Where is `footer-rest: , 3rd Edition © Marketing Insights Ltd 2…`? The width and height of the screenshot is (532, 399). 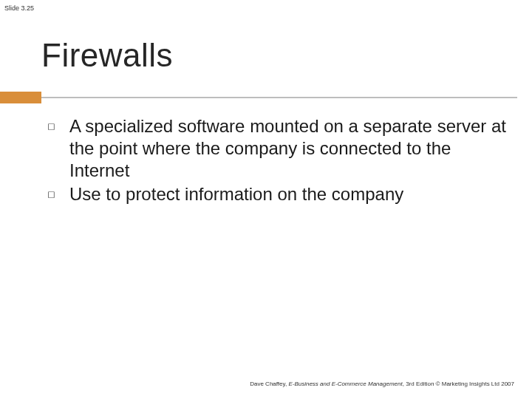
footer-rest: , 3rd Edition © Marketing Insights Ltd 2… is located at coordinates (458, 384).